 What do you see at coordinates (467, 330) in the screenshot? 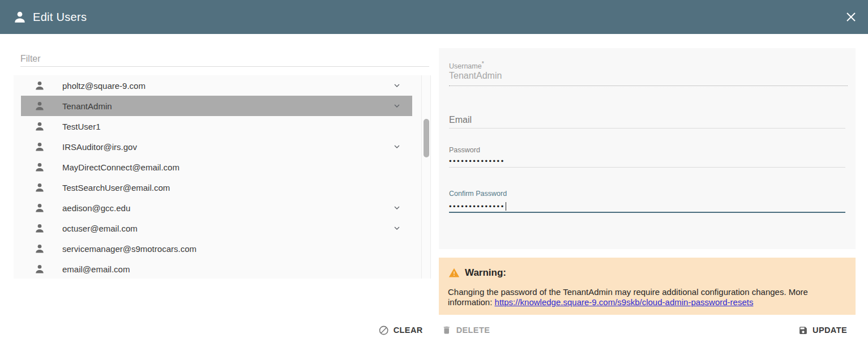
I see `delete-button: DELETE` at bounding box center [467, 330].